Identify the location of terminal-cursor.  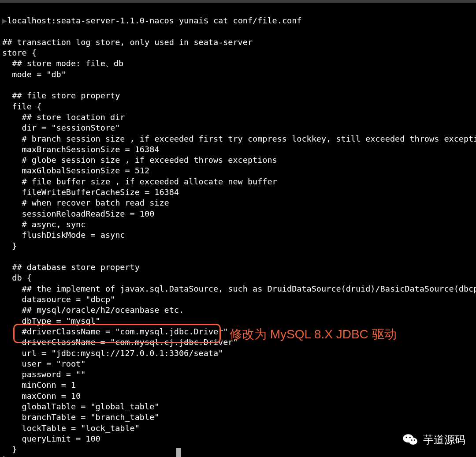
(178, 453).